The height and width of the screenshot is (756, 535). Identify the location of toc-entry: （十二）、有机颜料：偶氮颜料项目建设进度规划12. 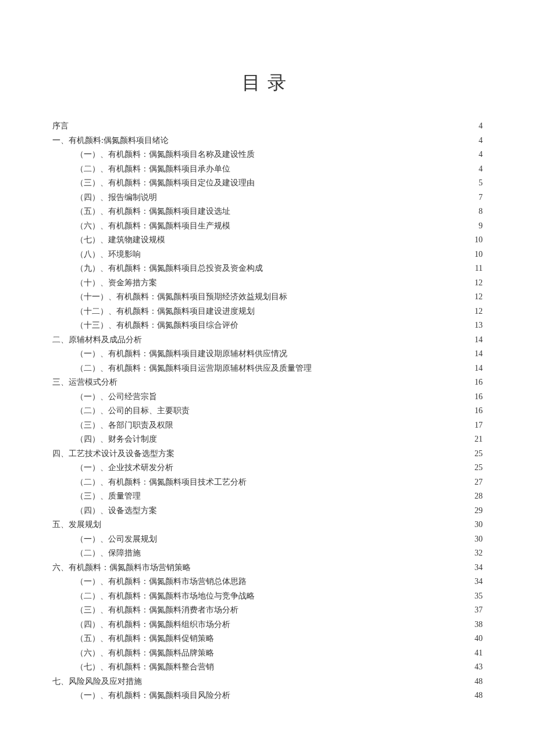
(268, 311).